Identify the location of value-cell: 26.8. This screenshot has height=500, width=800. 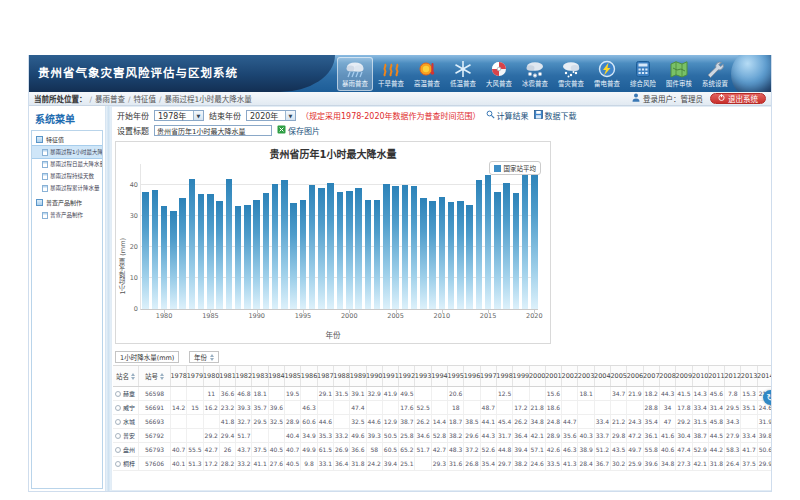
(472, 464).